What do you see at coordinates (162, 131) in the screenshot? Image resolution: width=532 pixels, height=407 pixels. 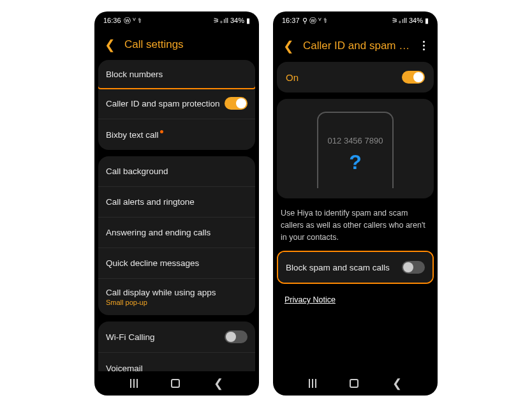 I see `new-badge-icon` at bounding box center [162, 131].